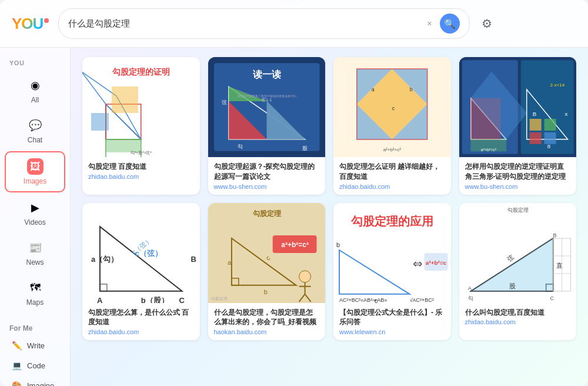 The height and width of the screenshot is (386, 588). What do you see at coordinates (392, 253) in the screenshot?
I see `image-thumb-7: 勾股定理的应用 b c ⇔ a²+b²=c AC²+BC²=AB²⇒AB=` at bounding box center [392, 253].